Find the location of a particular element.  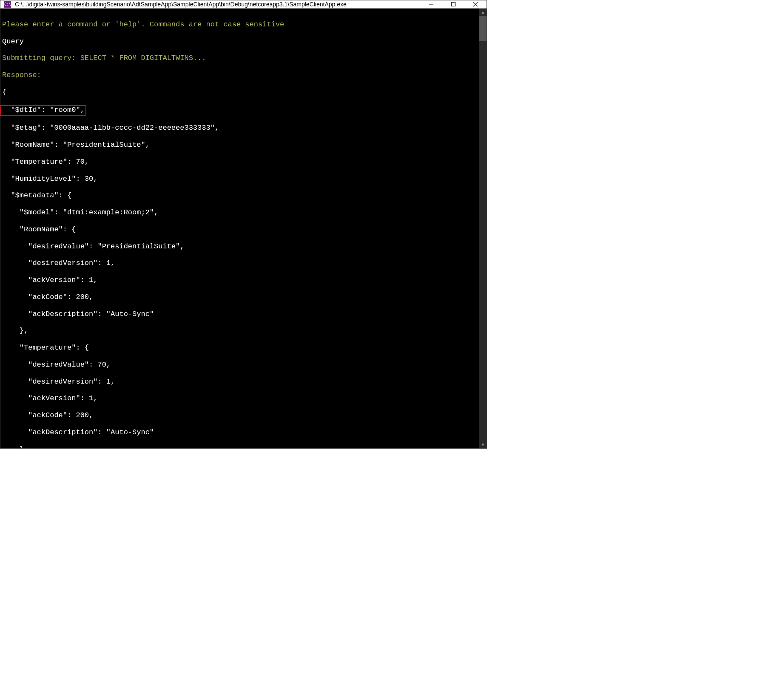

prompt-line: Please enter a command or 'help'. Comman… is located at coordinates (240, 25).